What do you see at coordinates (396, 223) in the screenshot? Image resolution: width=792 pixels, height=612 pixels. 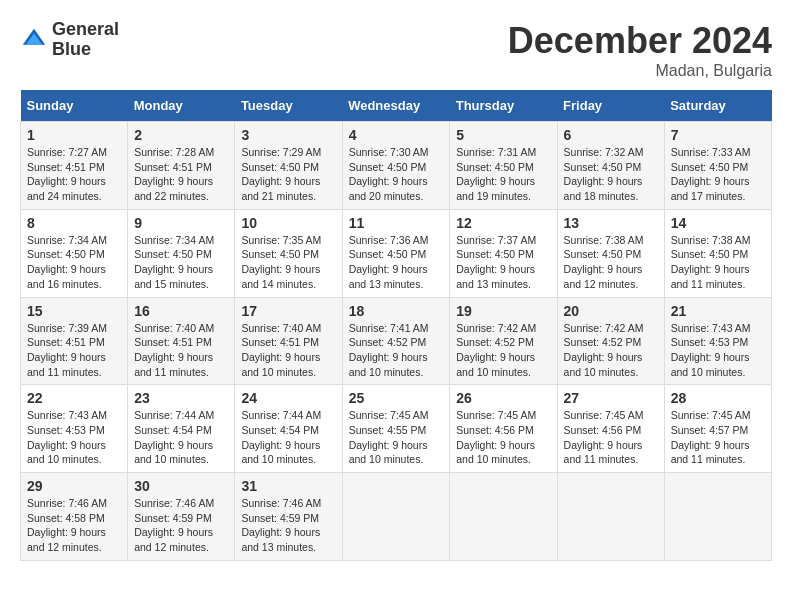 I see `day-number: 11` at bounding box center [396, 223].